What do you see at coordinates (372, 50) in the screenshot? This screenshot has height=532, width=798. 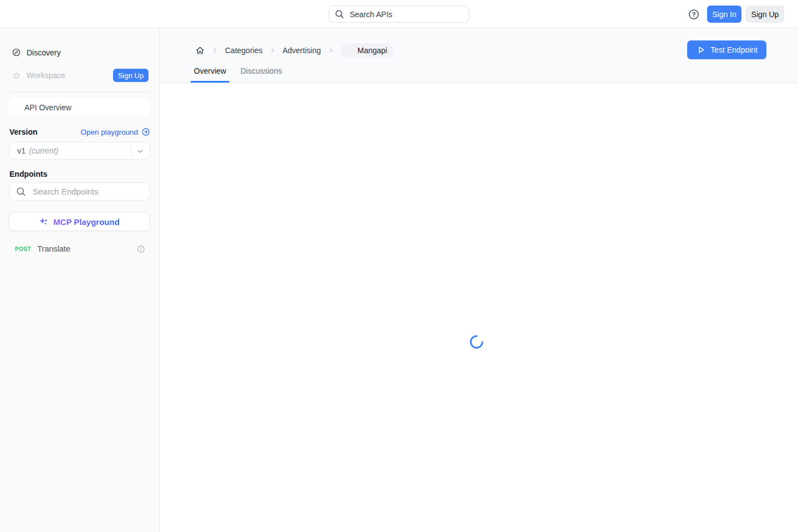 I see `api-name: Mangapi` at bounding box center [372, 50].